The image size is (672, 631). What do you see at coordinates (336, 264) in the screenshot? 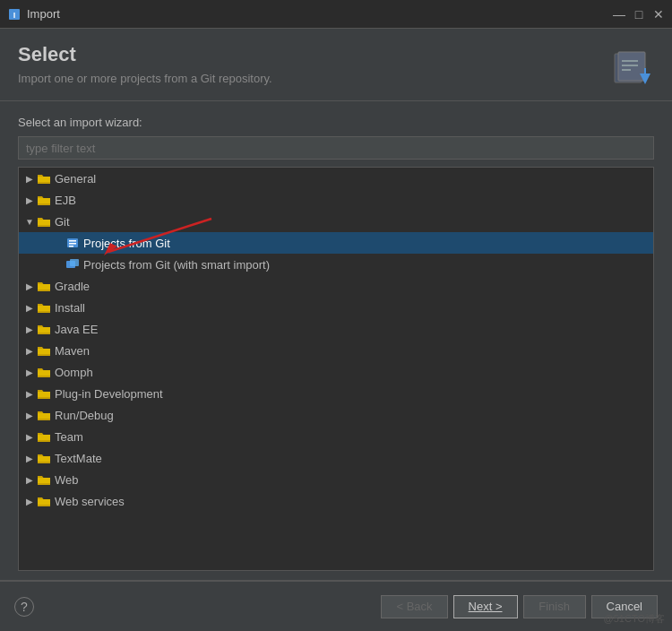
I see `tree-item-projects-from-git-smart: Projects from Git (with smart import)` at bounding box center [336, 264].